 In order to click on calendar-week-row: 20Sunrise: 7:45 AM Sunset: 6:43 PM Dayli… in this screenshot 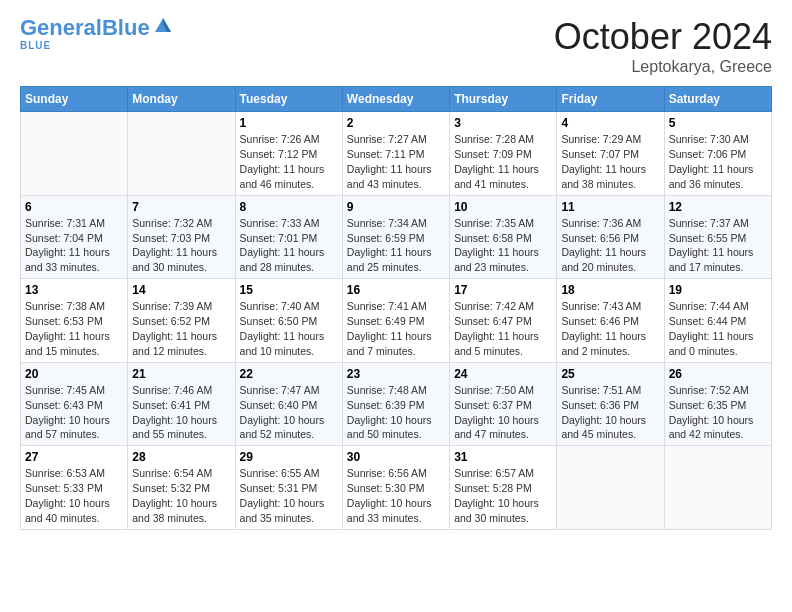, I will do `click(396, 404)`.